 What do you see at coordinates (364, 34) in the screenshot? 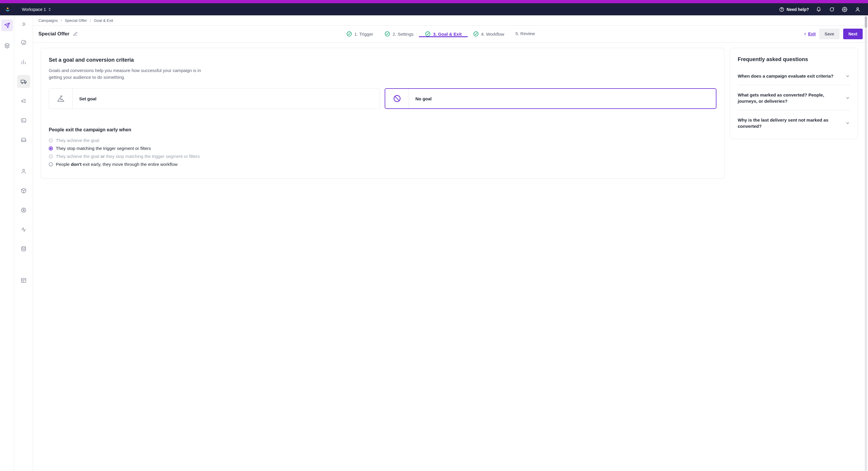
I see `step-label: 1. Trigger` at bounding box center [364, 34].